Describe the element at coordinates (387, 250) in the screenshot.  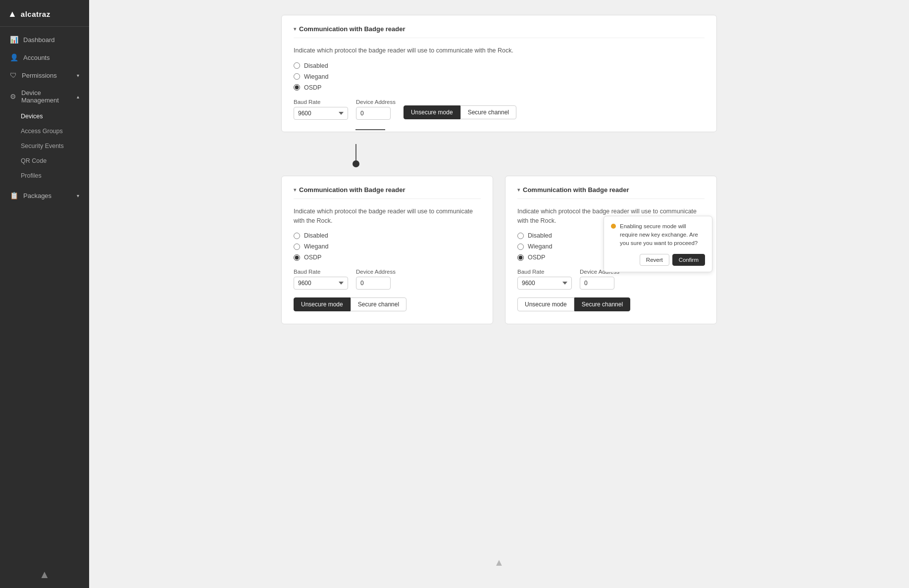
I see `bottom-left-card: ▾ Communication with Badge reader Indica…` at that location.